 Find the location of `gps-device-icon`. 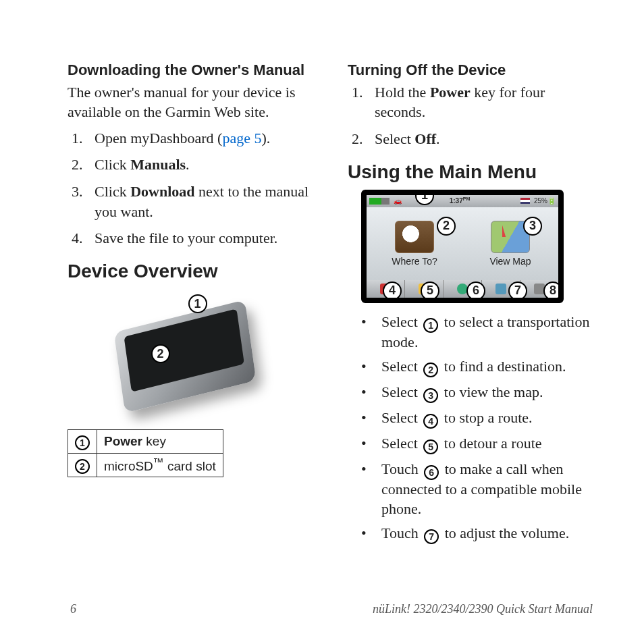

gps-device-icon is located at coordinates (185, 356).